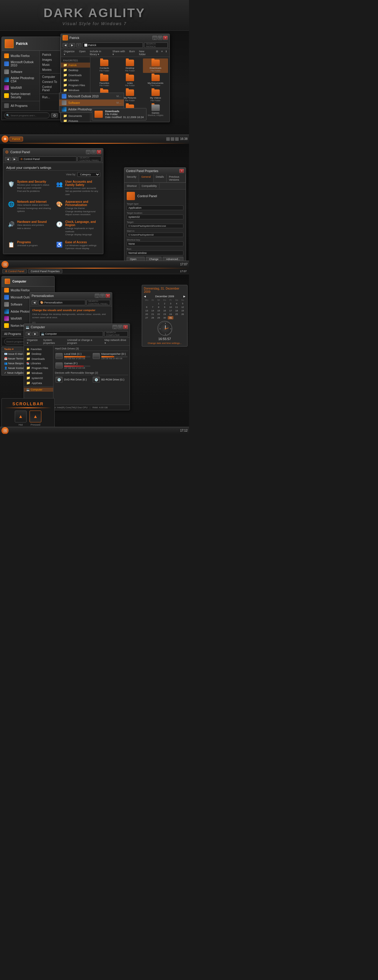  Describe the element at coordinates (48, 159) in the screenshot. I see `cp-address: ⚙ Control Panel` at that location.